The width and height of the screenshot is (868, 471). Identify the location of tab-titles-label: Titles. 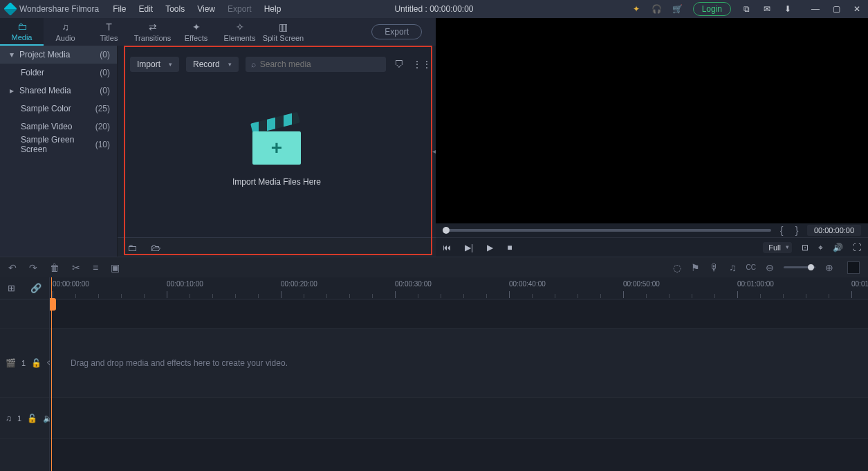
(109, 38).